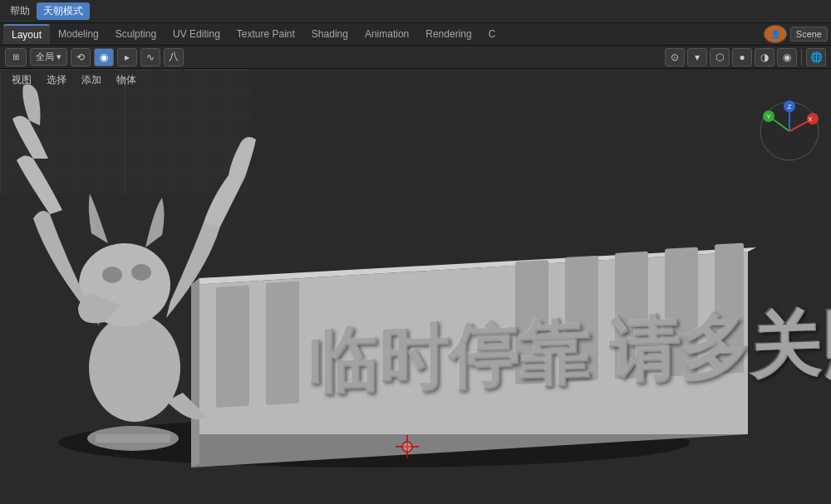 This screenshot has height=504, width=831. Describe the element at coordinates (697, 57) in the screenshot. I see `shading-dropdown: ▾` at that location.